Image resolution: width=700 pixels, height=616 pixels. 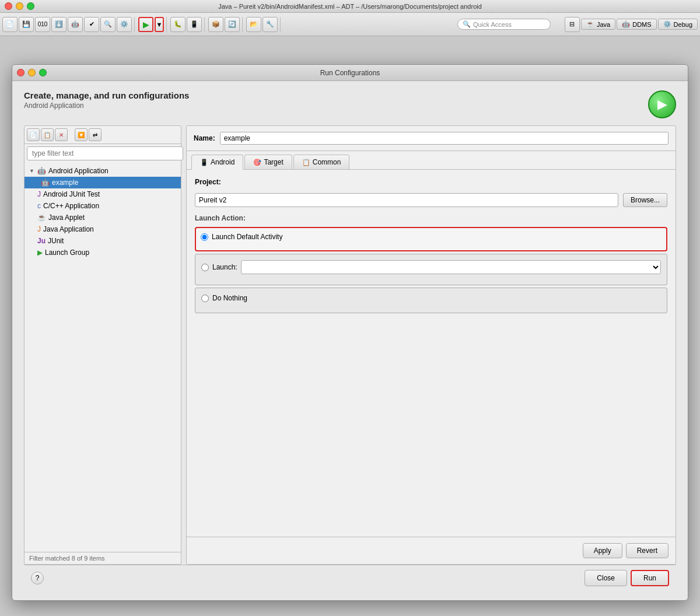 What do you see at coordinates (451, 267) in the screenshot?
I see `launch-activity-dropdown` at bounding box center [451, 267].